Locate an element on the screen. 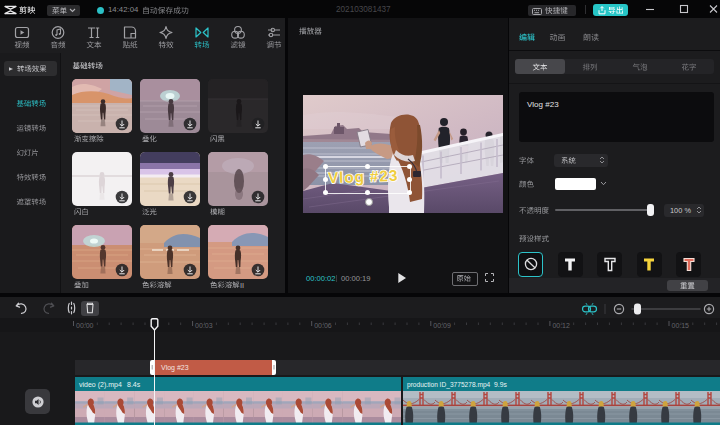 This screenshot has width=720, height=425. svg-text: 00:15 is located at coordinates (681, 326).